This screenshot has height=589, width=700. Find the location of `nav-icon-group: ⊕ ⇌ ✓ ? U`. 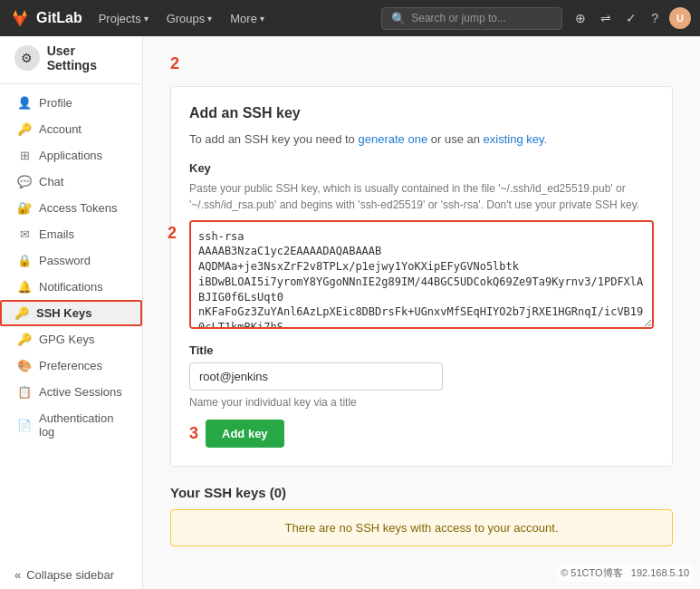

nav-icon-group: ⊕ ⇌ ✓ ? U is located at coordinates (631, 18).